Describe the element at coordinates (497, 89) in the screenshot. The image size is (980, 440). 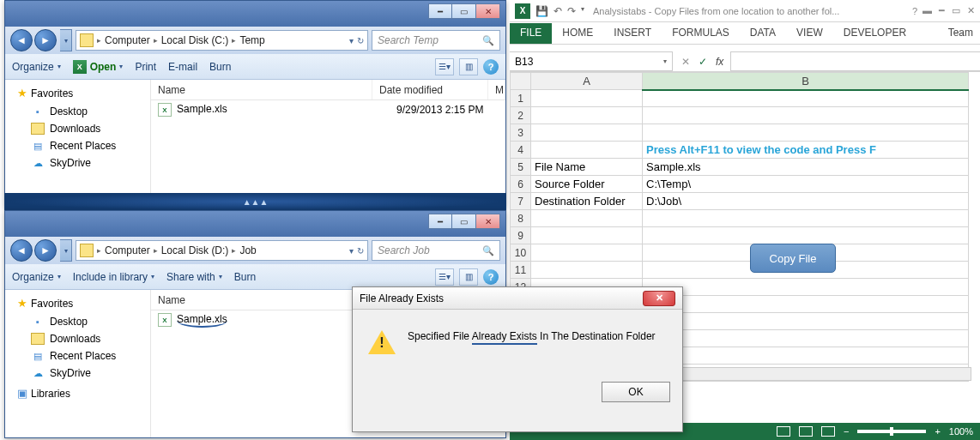
I see `column-type: M` at that location.